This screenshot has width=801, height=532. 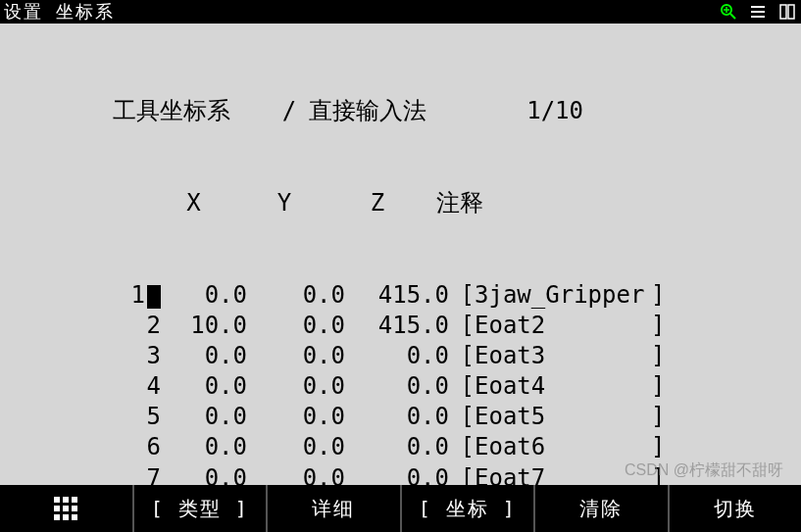 I want to click on zoom-in-icon, so click(x=728, y=12).